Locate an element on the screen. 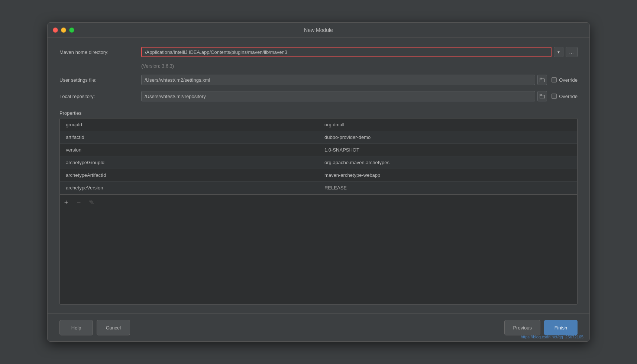 This screenshot has height=364, width=637. dialog-title: New Module is located at coordinates (318, 30).